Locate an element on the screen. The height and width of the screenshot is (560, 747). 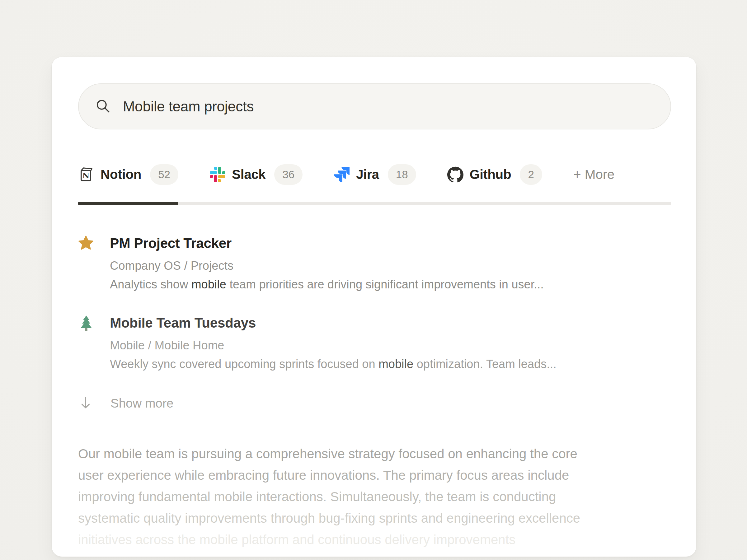
tree-icon is located at coordinates (86, 343).